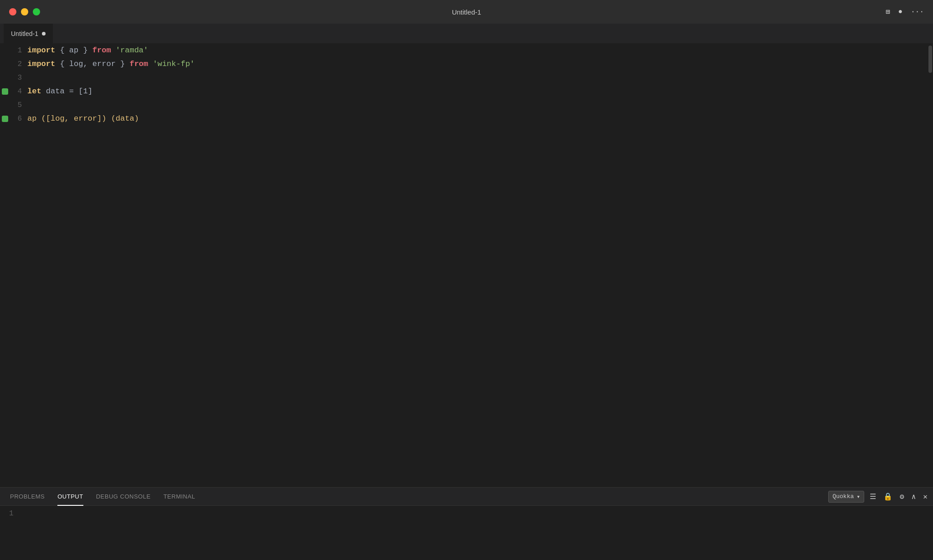  Describe the element at coordinates (27, 497) in the screenshot. I see `tab-problems: PROBLEMS` at that location.